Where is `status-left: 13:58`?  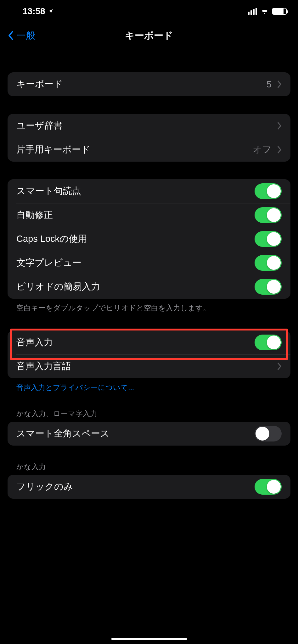 status-left: 13:58 is located at coordinates (38, 11).